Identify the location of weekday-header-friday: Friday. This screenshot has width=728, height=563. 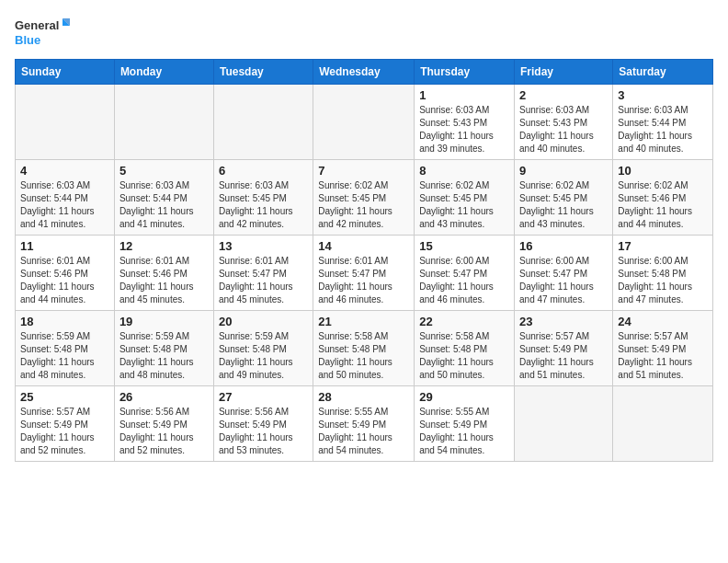
(564, 72).